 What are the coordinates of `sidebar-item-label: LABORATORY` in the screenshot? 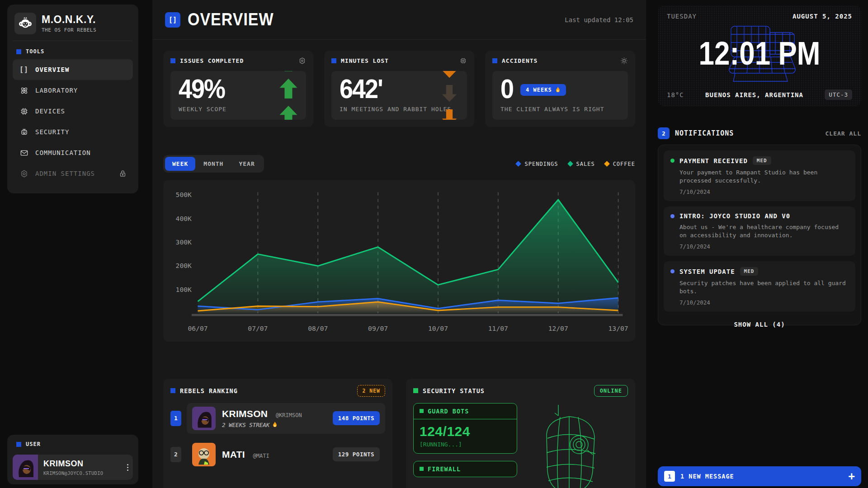 It's located at (57, 90).